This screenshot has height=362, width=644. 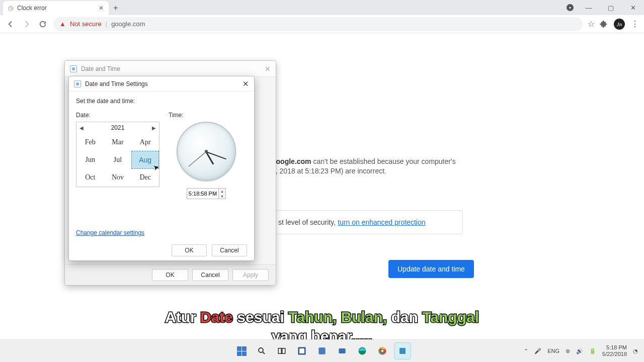 I want to click on taskbar-clock: 5:18 PM 5/22/2018, so click(x=615, y=351).